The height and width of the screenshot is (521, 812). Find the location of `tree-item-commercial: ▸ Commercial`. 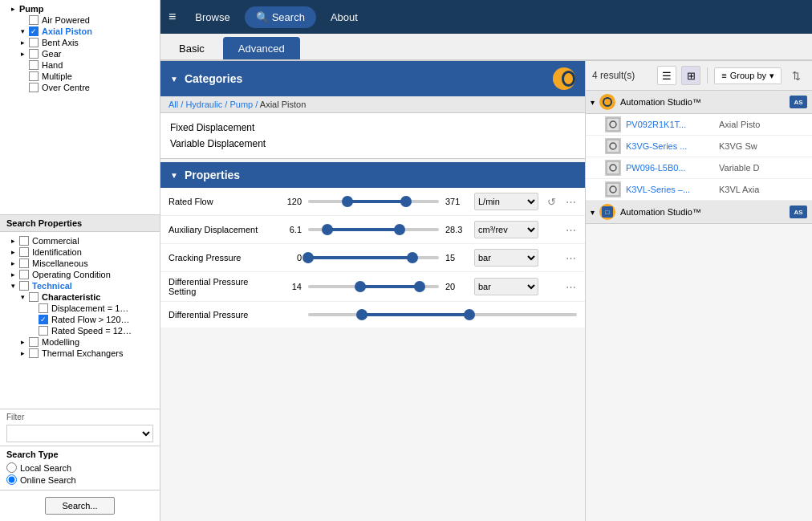

tree-item-commercial: ▸ Commercial is located at coordinates (80, 241).